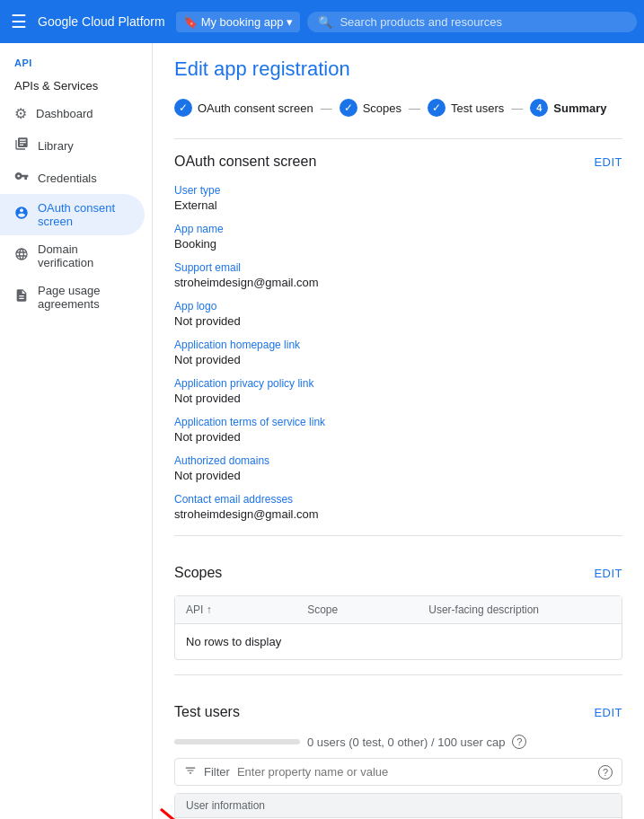 This screenshot has height=819, width=644. I want to click on field-label-homepage: Application homepage link, so click(399, 345).